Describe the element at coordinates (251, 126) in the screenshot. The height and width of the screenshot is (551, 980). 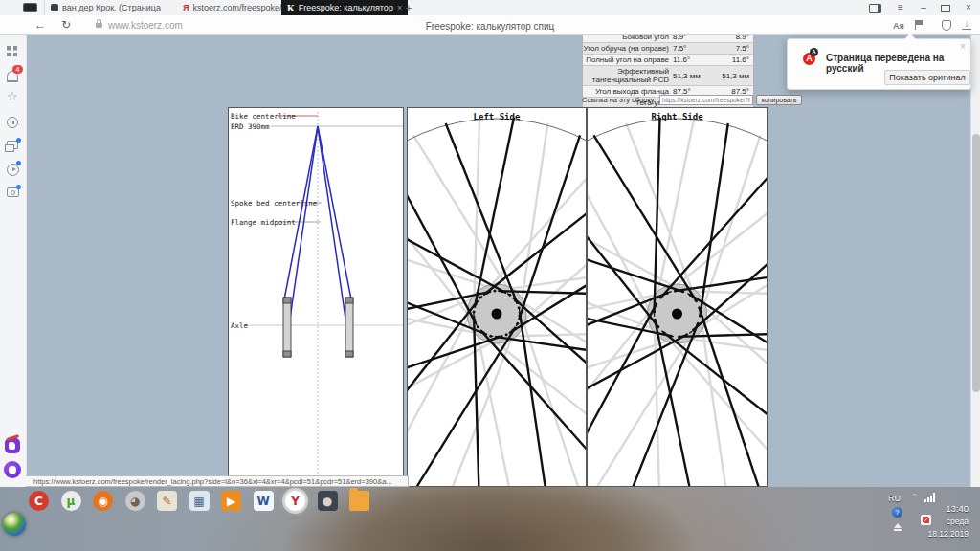
I see `erd-label: ERD 390mm` at that location.